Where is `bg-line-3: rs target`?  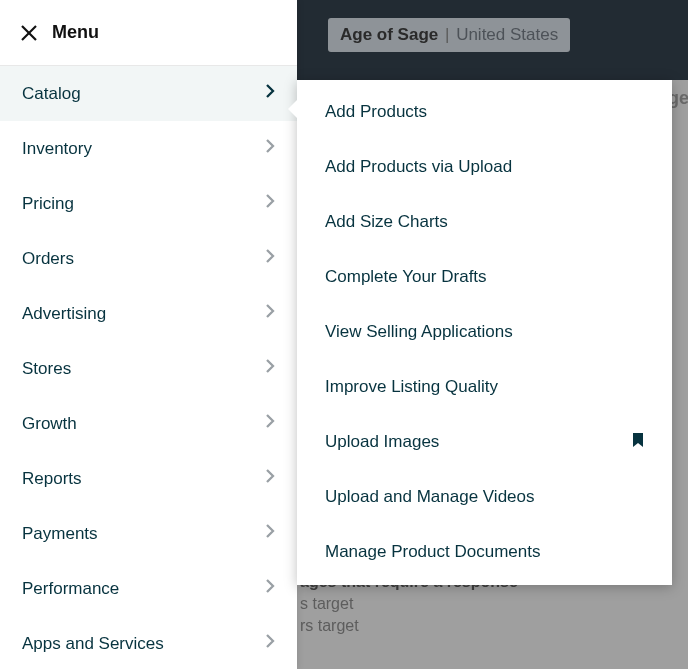 bg-line-3: rs target is located at coordinates (330, 626).